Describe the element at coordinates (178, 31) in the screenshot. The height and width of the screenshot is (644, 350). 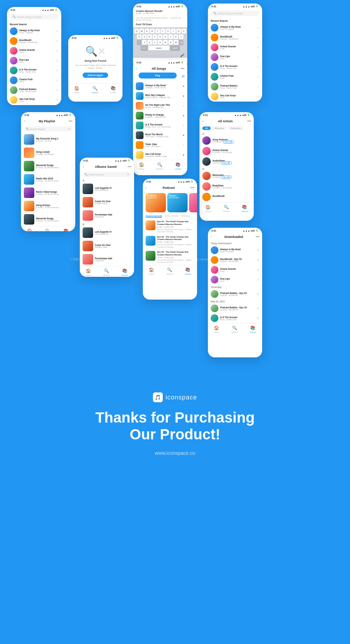
I see `key-o: O` at that location.